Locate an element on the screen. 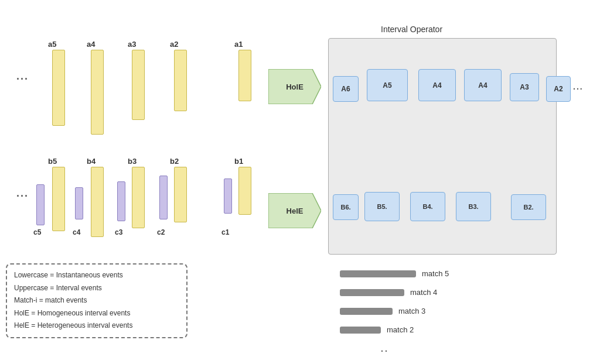 The image size is (600, 364). legend-line-2: Uppercase = Interval events is located at coordinates (97, 289).